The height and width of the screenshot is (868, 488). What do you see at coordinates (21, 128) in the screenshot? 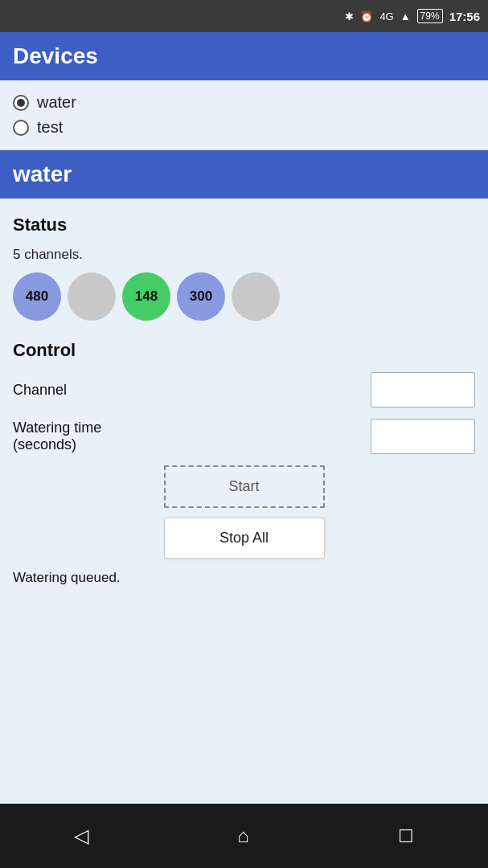
I see `radio-test` at bounding box center [21, 128].